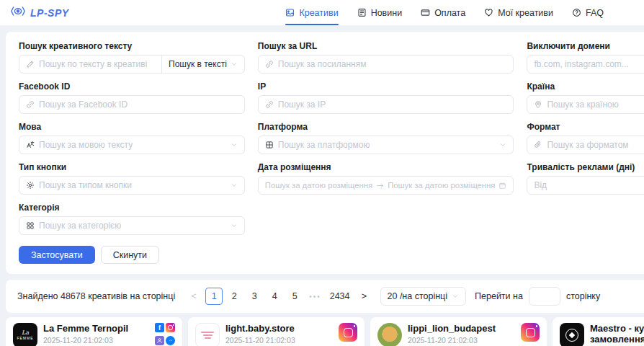 The height and width of the screenshot is (346, 644). Describe the element at coordinates (132, 226) in the screenshot. I see `category-select: Пошук за категорією` at that location.